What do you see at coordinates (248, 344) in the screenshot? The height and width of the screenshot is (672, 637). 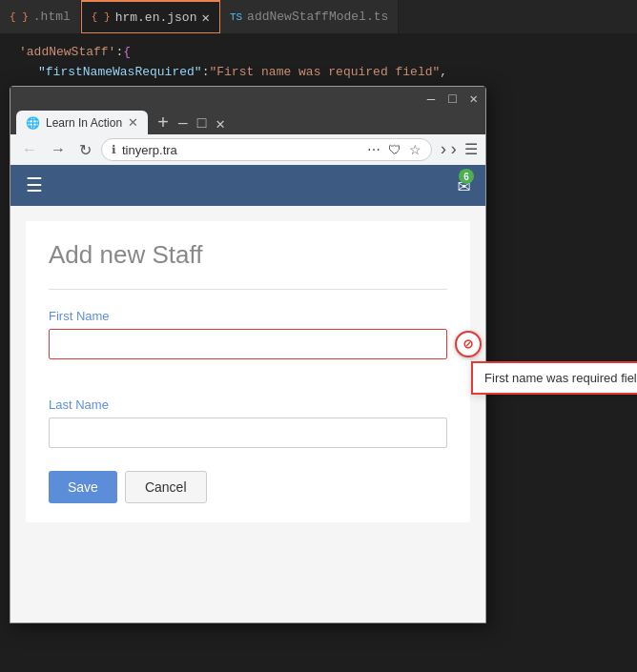 I see `first-name-input-container: ⊘ First name was required field` at bounding box center [248, 344].